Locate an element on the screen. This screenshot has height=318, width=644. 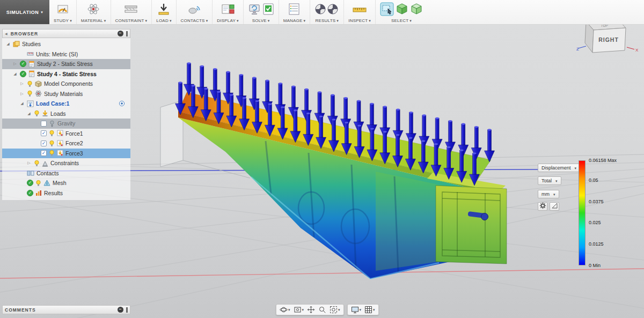
contacts-icon is located at coordinates (194, 9).